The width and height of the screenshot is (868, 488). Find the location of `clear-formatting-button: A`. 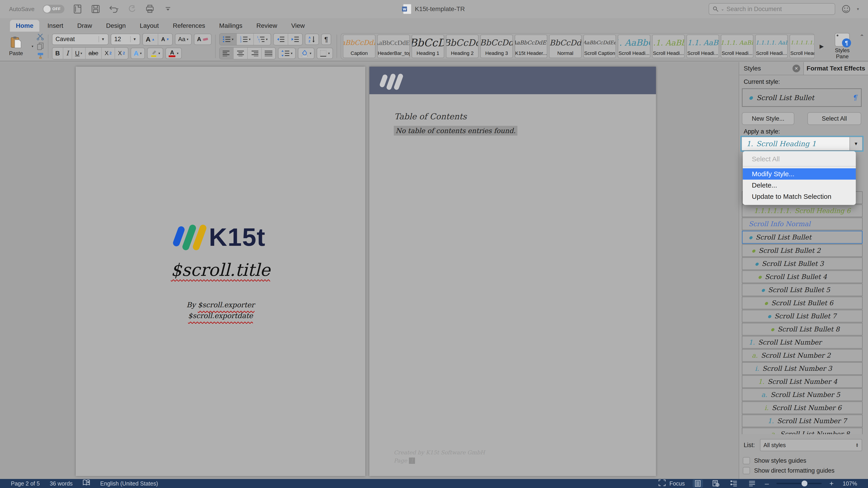

clear-formatting-button: A is located at coordinates (203, 39).